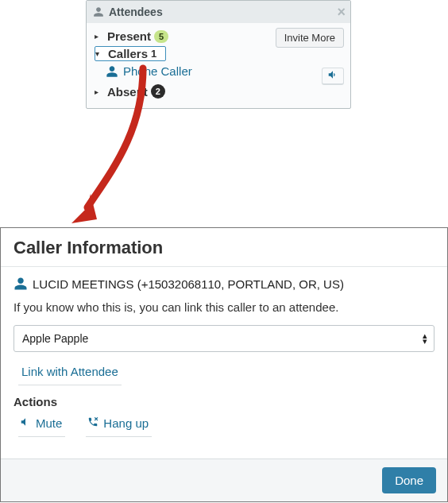  Describe the element at coordinates (188, 284) in the screenshot. I see `caller-display-text: LUCID MEETINGS (+15032068110, PORTLAND, …` at that location.